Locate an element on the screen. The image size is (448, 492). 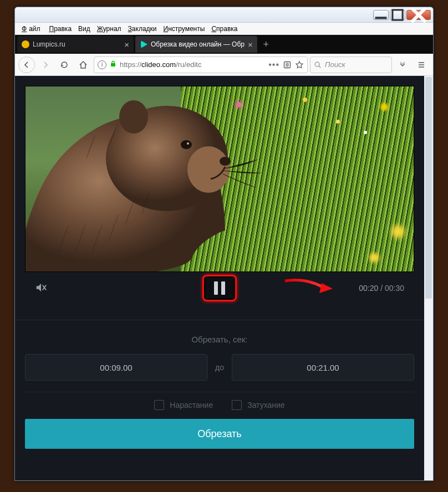
window-close-button is located at coordinates (419, 15).